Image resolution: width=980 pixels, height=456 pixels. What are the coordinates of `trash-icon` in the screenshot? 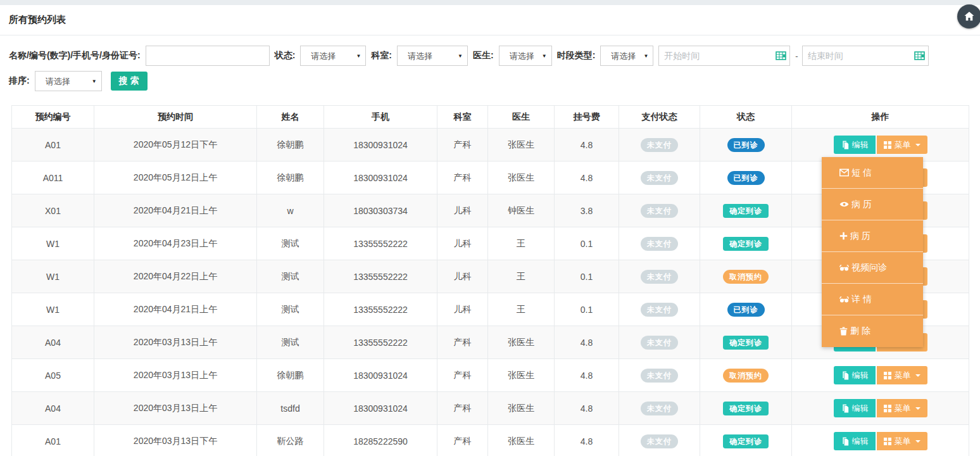 It's located at (843, 331).